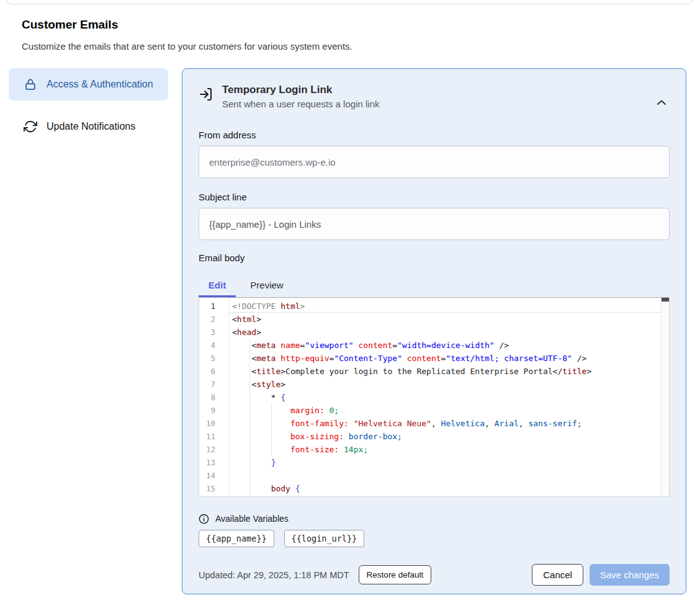 The image size is (700, 608). I want to click on tab-edit: Edit, so click(217, 285).